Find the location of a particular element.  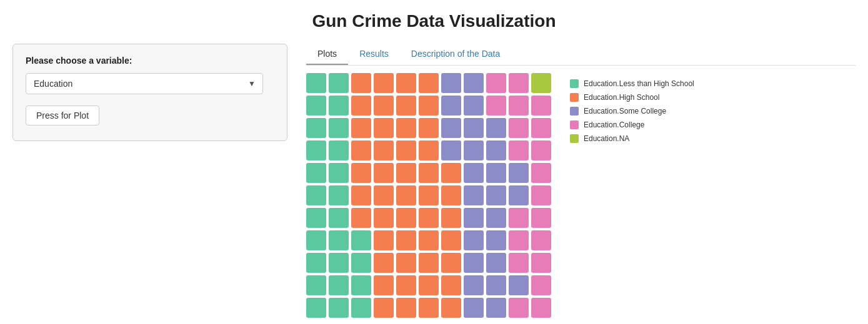

variable-select: Education Age Gender Race Intent is located at coordinates (144, 84).